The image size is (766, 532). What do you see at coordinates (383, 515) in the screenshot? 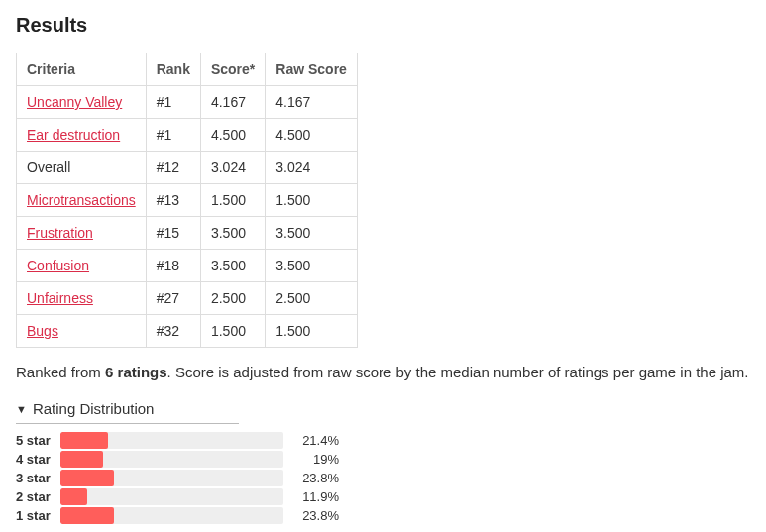
I see `distribution-row: 1 star23.8%` at bounding box center [383, 515].